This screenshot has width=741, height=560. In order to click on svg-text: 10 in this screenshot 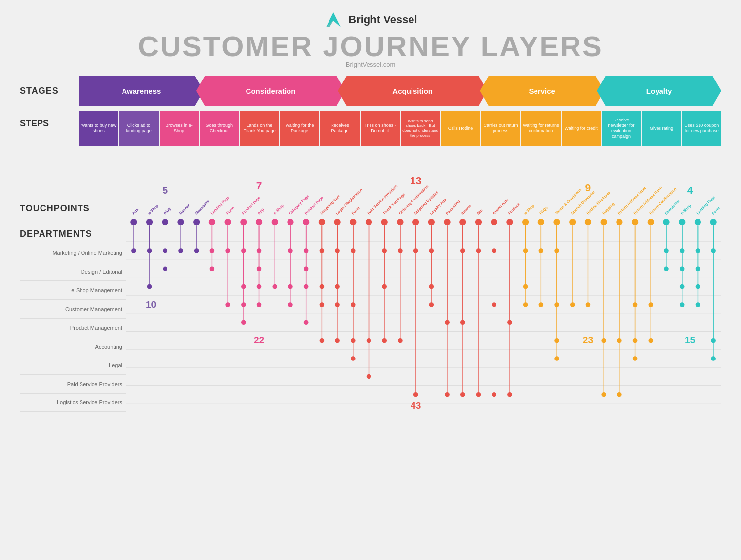, I will do `click(151, 304)`.